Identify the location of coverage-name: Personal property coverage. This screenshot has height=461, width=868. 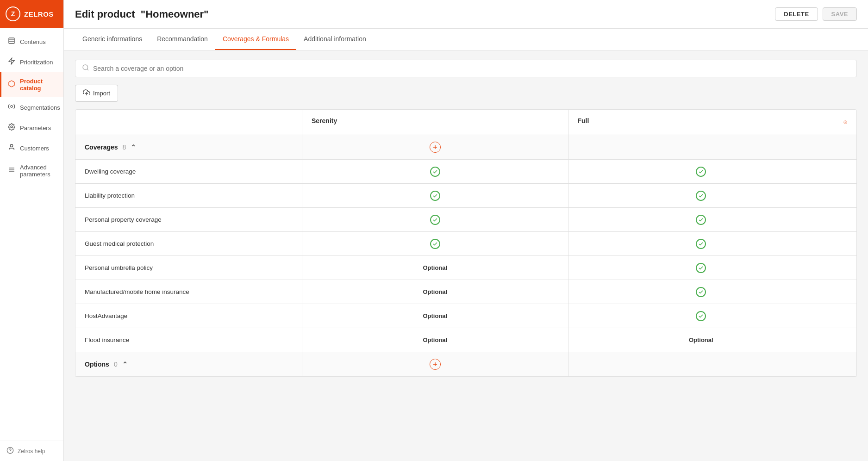
(189, 219).